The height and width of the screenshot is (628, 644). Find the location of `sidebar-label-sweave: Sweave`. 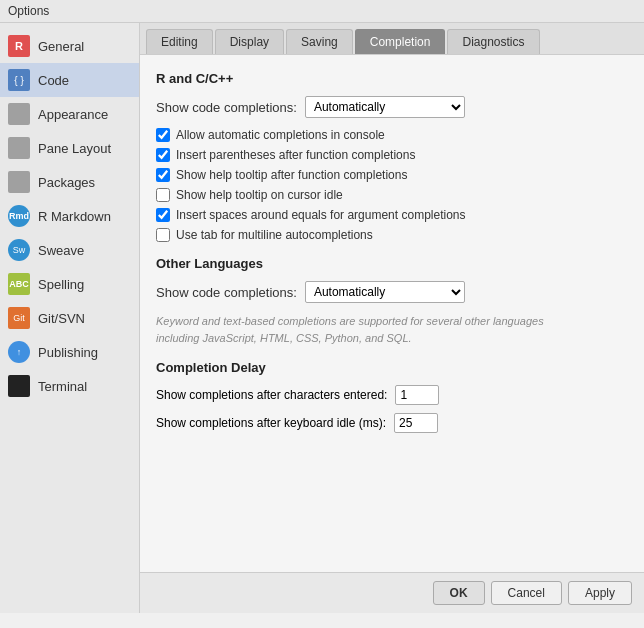

sidebar-label-sweave: Sweave is located at coordinates (61, 250).